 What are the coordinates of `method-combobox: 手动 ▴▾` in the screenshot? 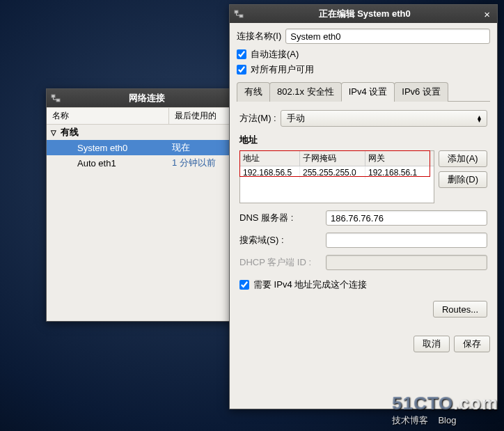 It's located at (384, 118).